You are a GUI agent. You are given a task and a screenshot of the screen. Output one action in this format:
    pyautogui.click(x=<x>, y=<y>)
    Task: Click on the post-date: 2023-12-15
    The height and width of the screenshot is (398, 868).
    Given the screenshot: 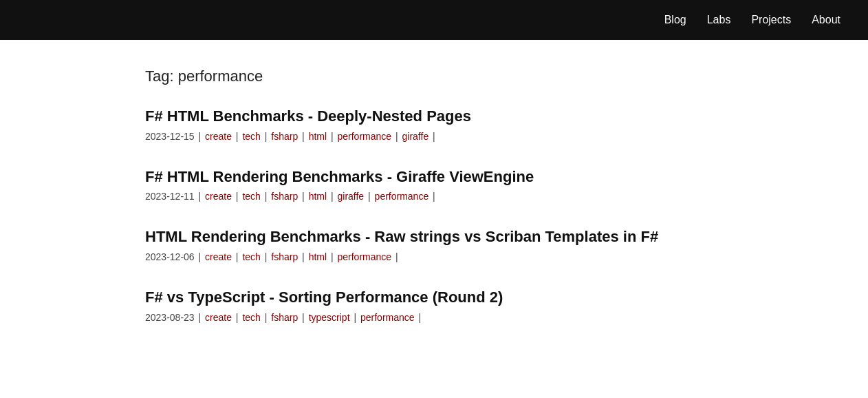 What is the action you would take?
    pyautogui.click(x=170, y=136)
    